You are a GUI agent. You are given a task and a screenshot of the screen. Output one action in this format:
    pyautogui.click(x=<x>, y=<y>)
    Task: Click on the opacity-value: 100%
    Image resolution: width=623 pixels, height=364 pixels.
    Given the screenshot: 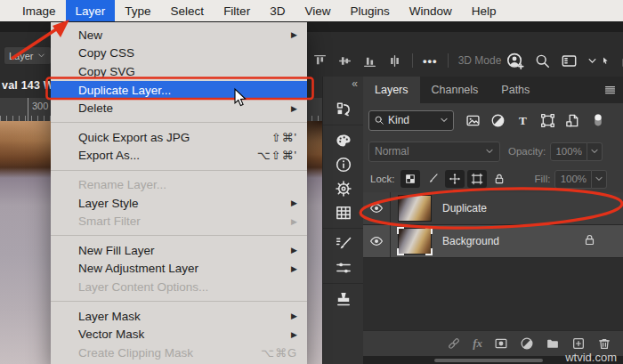 What is the action you would take?
    pyautogui.click(x=569, y=151)
    